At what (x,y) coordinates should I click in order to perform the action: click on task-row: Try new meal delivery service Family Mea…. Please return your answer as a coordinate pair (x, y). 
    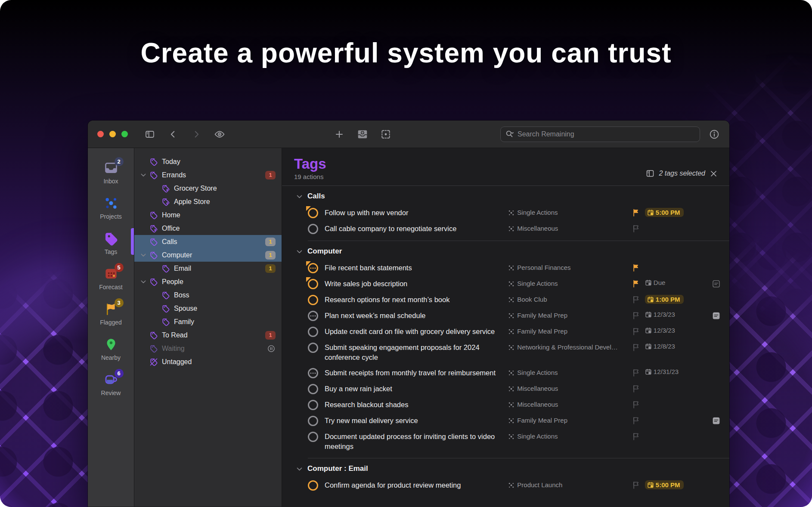
    Looking at the image, I should click on (505, 421).